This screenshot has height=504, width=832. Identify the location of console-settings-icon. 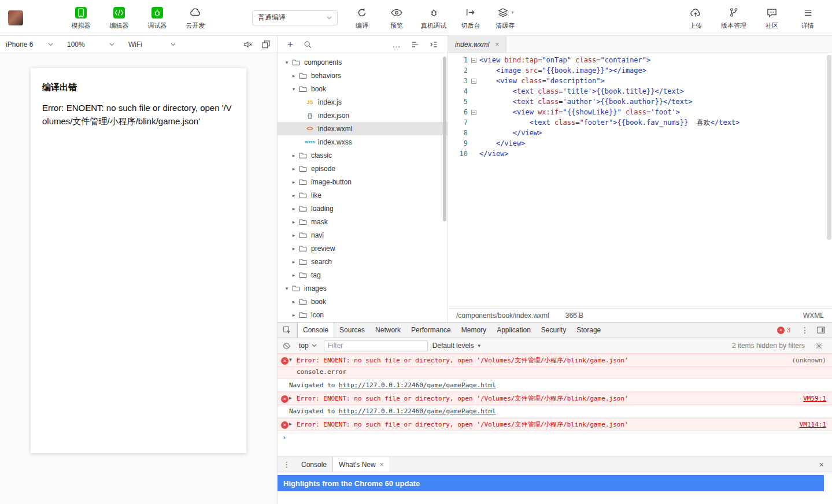
(819, 346).